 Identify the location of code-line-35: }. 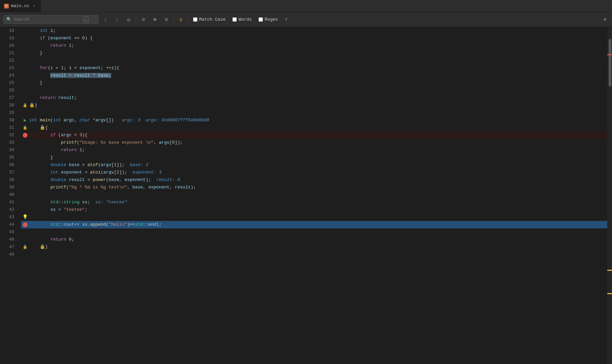
(314, 158).